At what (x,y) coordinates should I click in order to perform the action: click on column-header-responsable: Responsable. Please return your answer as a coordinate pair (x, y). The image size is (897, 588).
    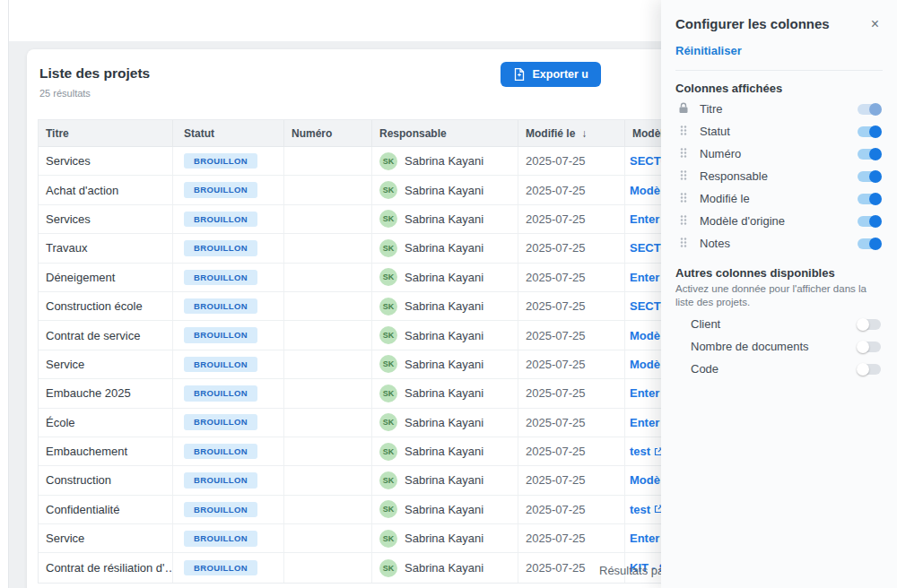
    Looking at the image, I should click on (445, 133).